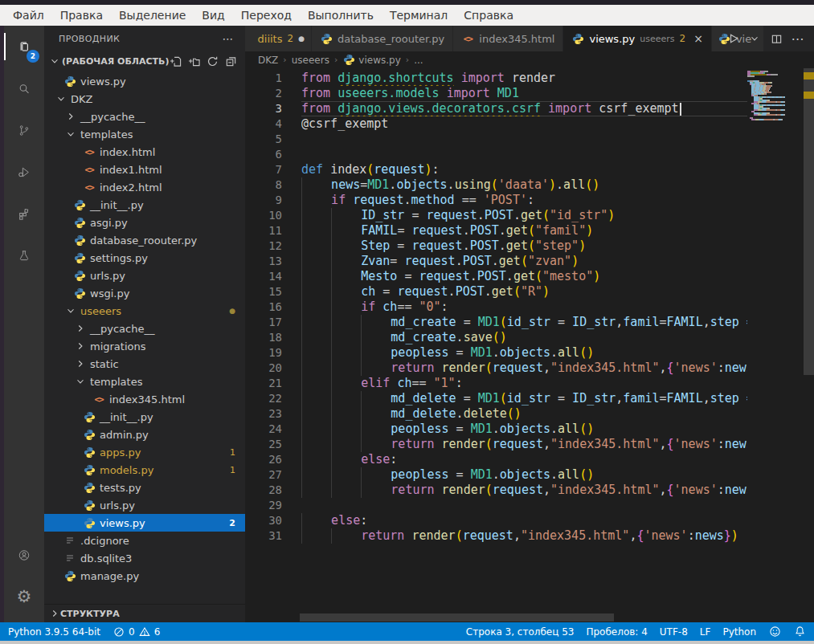 The image size is (814, 644). I want to click on code-line: 16if ch== "0":, so click(497, 307).